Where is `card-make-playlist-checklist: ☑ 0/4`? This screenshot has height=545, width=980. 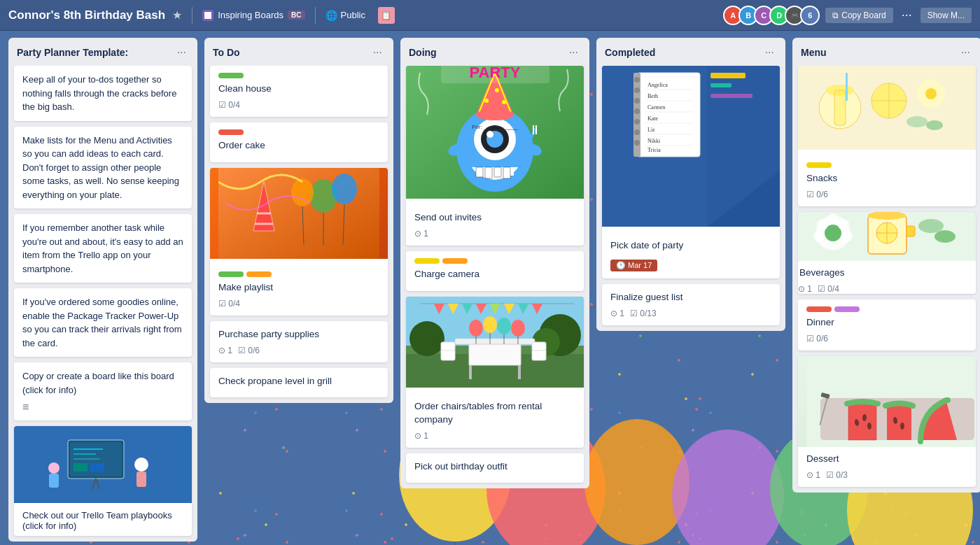
card-make-playlist-checklist: ☑ 0/4 is located at coordinates (230, 304).